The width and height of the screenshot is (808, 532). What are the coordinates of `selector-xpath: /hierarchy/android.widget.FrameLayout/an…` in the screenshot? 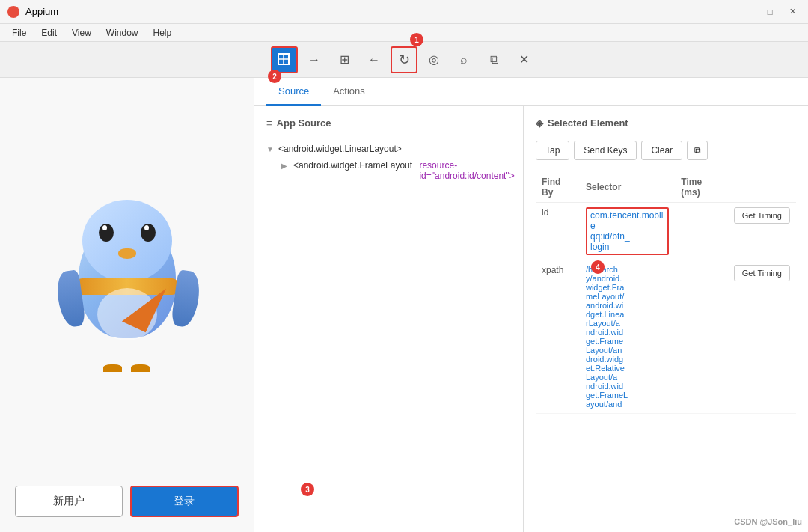 It's located at (627, 337).